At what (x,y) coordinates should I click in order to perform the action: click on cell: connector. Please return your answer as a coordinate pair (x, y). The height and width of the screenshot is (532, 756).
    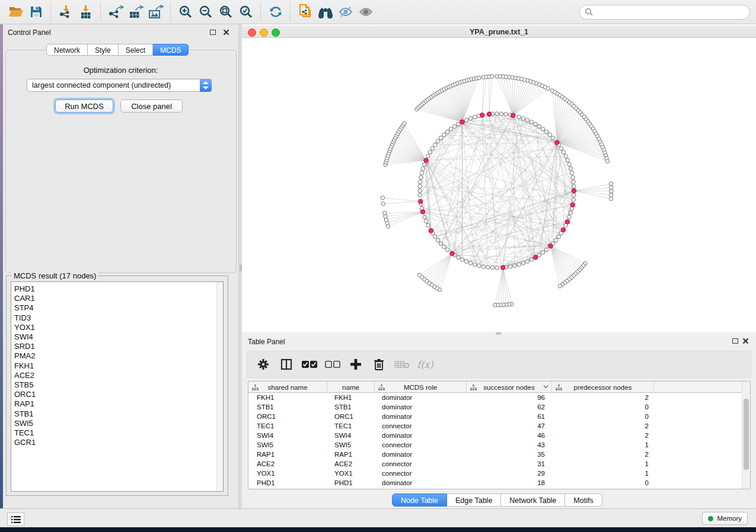
    Looking at the image, I should click on (421, 445).